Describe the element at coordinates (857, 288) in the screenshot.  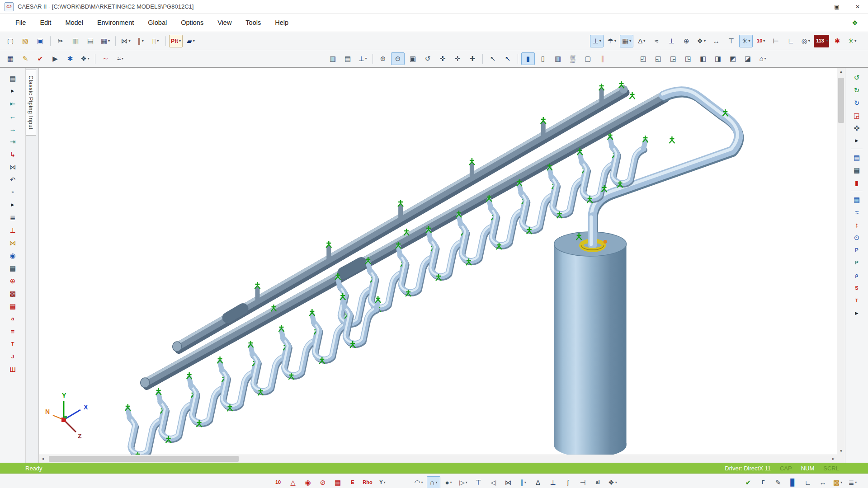
I see `stress-icon: S` at that location.